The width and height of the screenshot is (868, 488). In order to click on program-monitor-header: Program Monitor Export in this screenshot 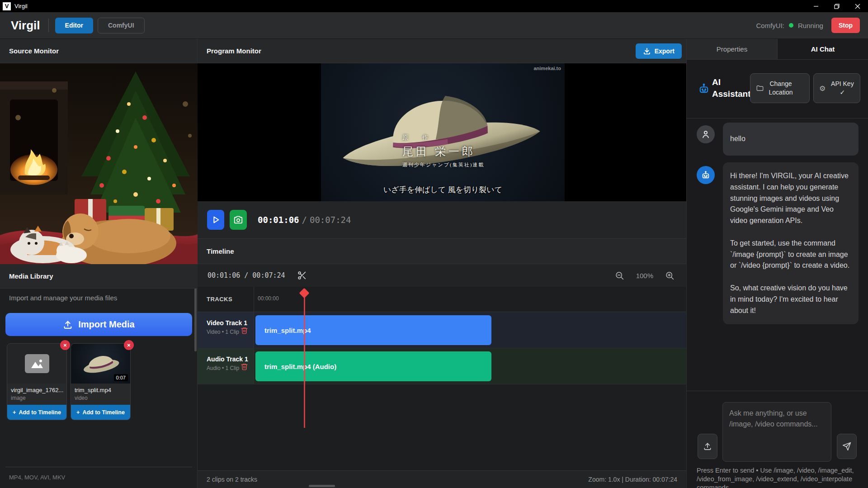, I will do `click(442, 51)`.